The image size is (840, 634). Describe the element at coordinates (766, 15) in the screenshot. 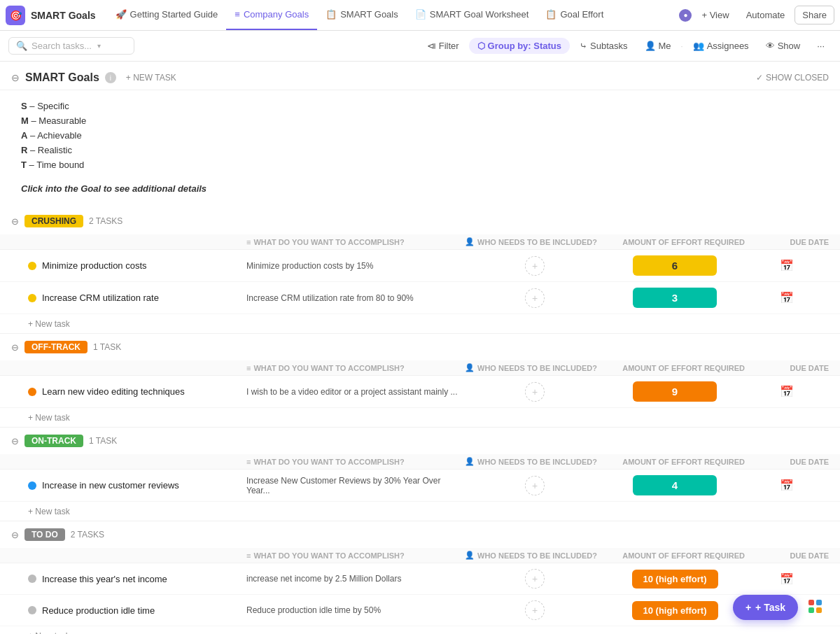

I see `automate-button: Automate` at that location.